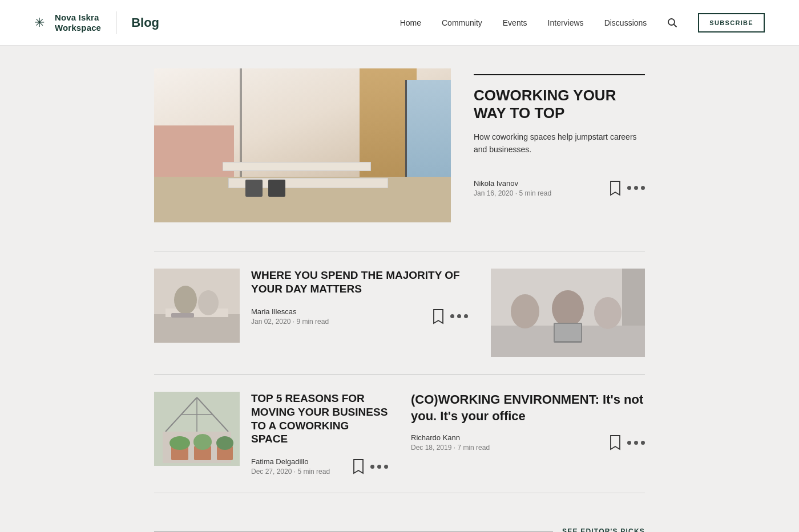 Image resolution: width=799 pixels, height=532 pixels. Describe the element at coordinates (320, 433) in the screenshot. I see `article-3-body: TOP 5 REASONS FOR MOVING YOUR BUSINESS T…` at that location.